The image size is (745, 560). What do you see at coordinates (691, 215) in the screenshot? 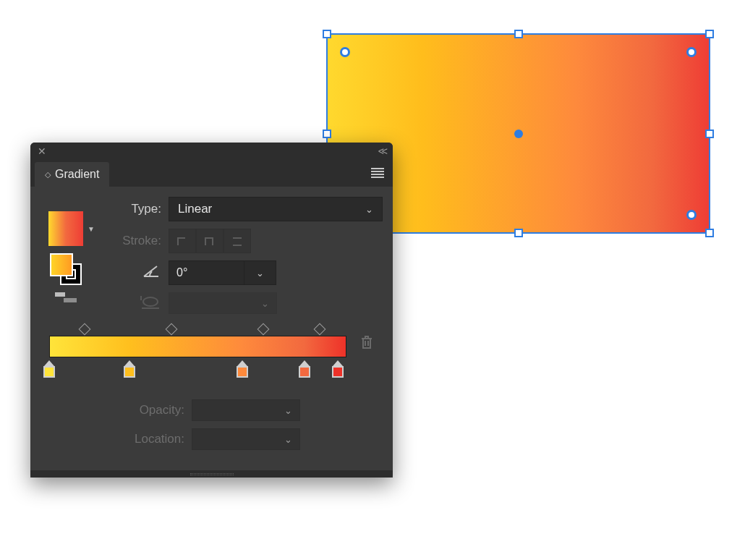
I see `corner-radius-handle-br` at bounding box center [691, 215].